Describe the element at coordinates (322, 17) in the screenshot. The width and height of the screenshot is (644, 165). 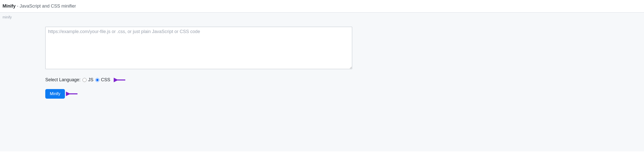
I see `breadcrumb: minify` at that location.